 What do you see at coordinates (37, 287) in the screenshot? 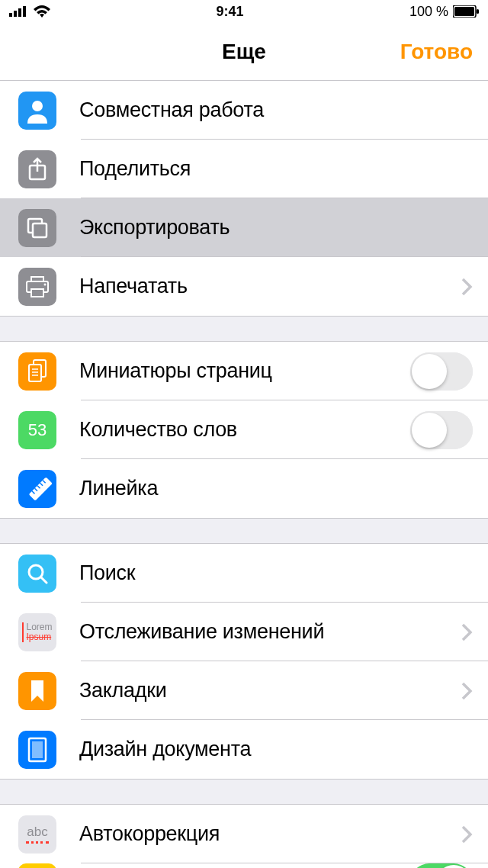
I see `print-icon` at bounding box center [37, 287].